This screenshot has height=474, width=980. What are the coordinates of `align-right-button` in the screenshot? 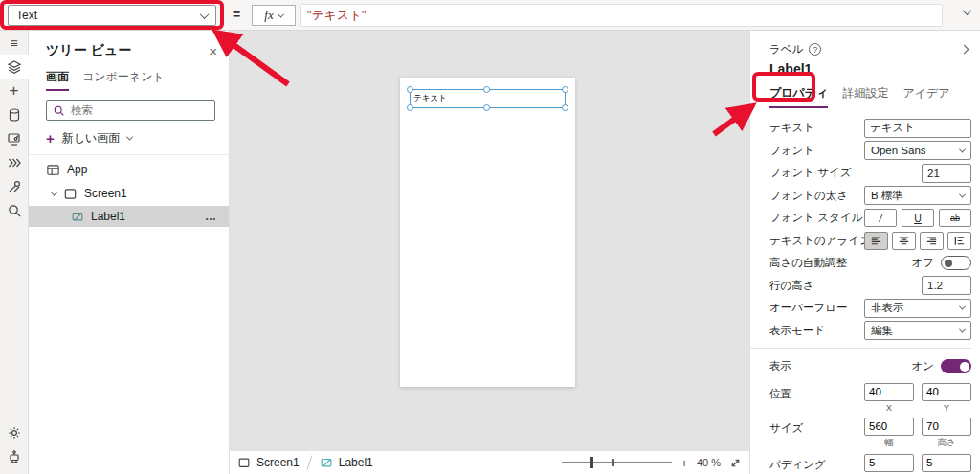 It's located at (932, 241).